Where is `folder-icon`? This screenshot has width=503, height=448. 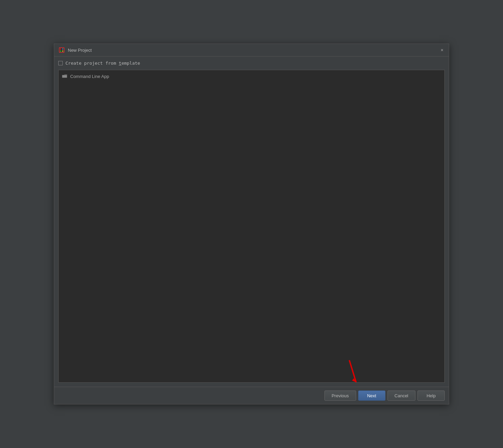 folder-icon is located at coordinates (65, 76).